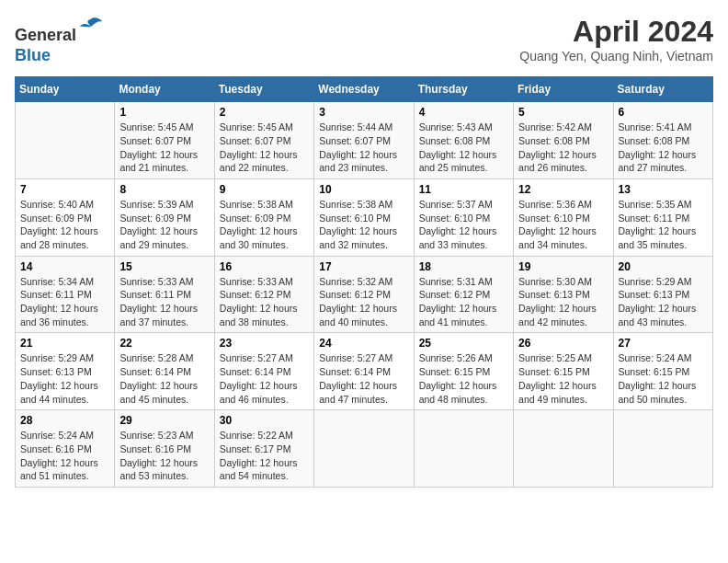 Image resolution: width=728 pixels, height=563 pixels. What do you see at coordinates (563, 190) in the screenshot?
I see `day-number: 12` at bounding box center [563, 190].